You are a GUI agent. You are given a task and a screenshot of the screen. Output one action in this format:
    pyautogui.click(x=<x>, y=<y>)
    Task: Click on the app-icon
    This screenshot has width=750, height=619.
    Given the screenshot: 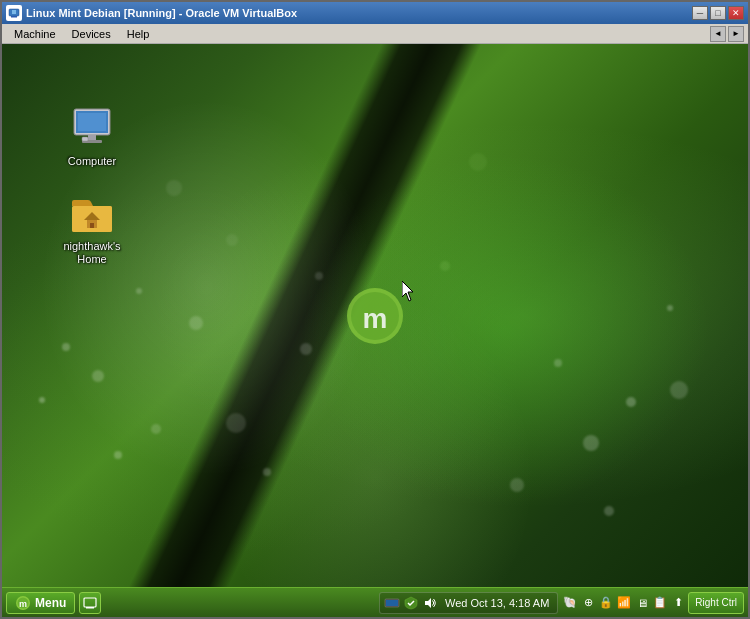 What is the action you would take?
    pyautogui.click(x=14, y=13)
    